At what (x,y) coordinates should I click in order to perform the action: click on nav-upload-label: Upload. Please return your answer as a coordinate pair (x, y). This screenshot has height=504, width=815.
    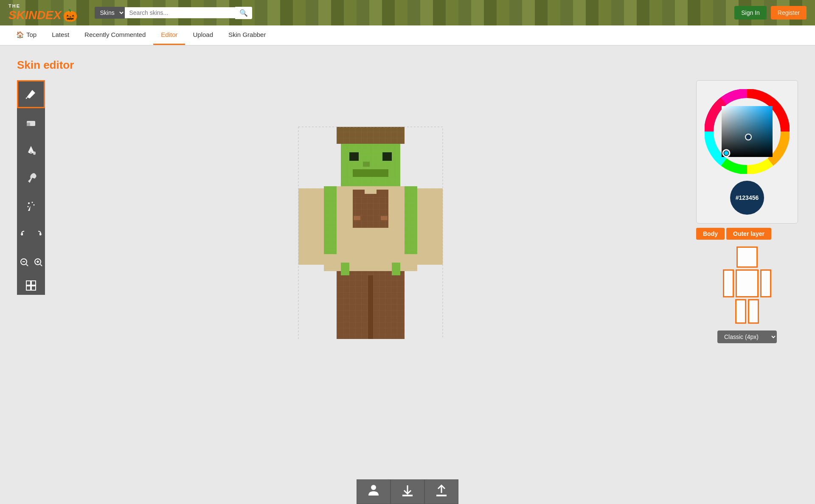
    Looking at the image, I should click on (203, 35).